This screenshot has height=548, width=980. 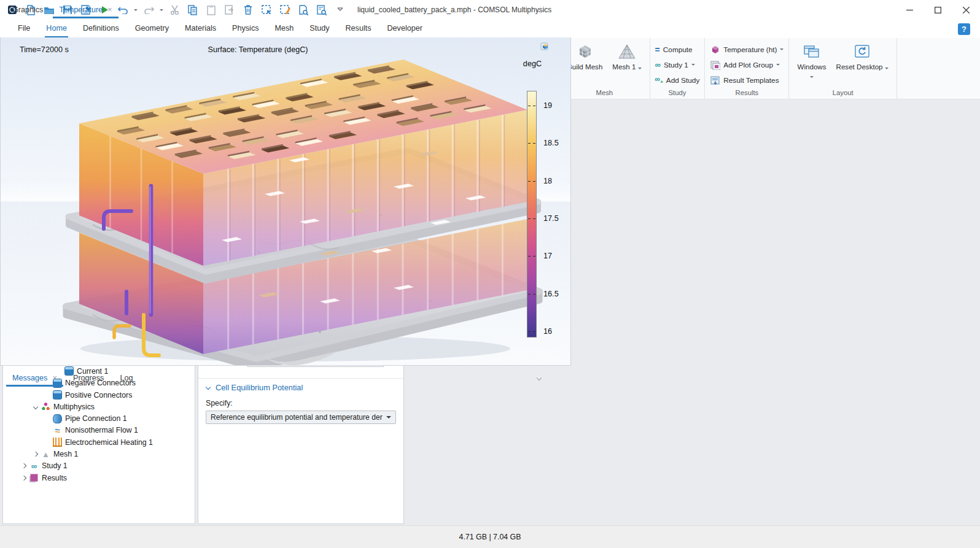 What do you see at coordinates (99, 395) in the screenshot?
I see `tree-item-positive-connectors: Positive Connectors` at bounding box center [99, 395].